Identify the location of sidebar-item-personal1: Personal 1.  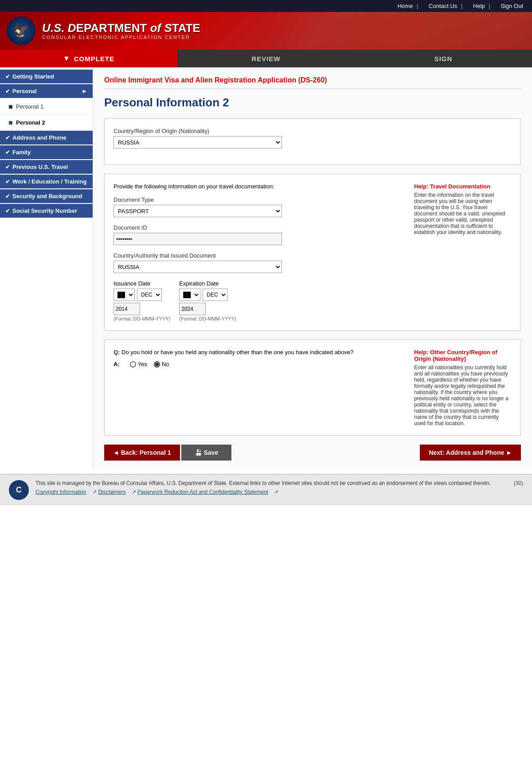
(46, 107).